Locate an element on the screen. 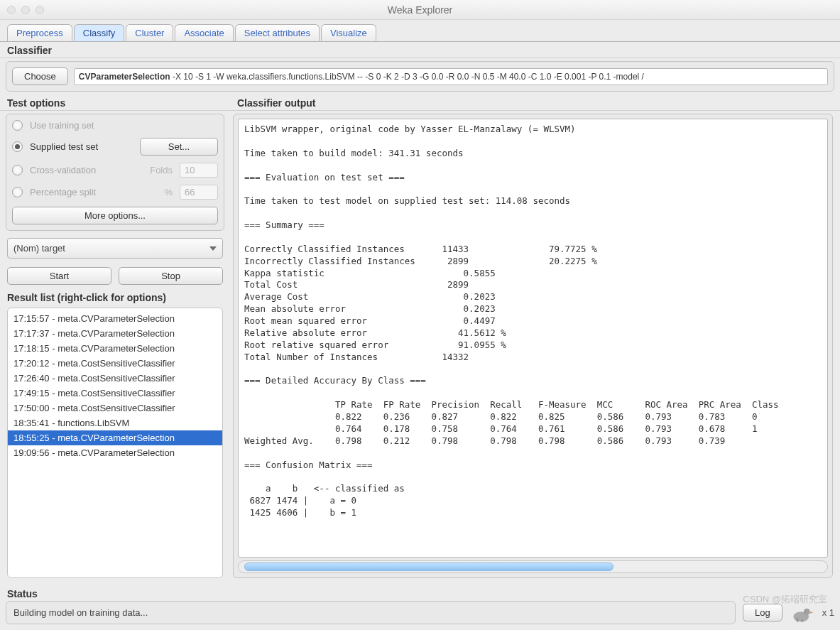 Image resolution: width=840 pixels, height=630 pixels. horizontal-scrollbar is located at coordinates (533, 567).